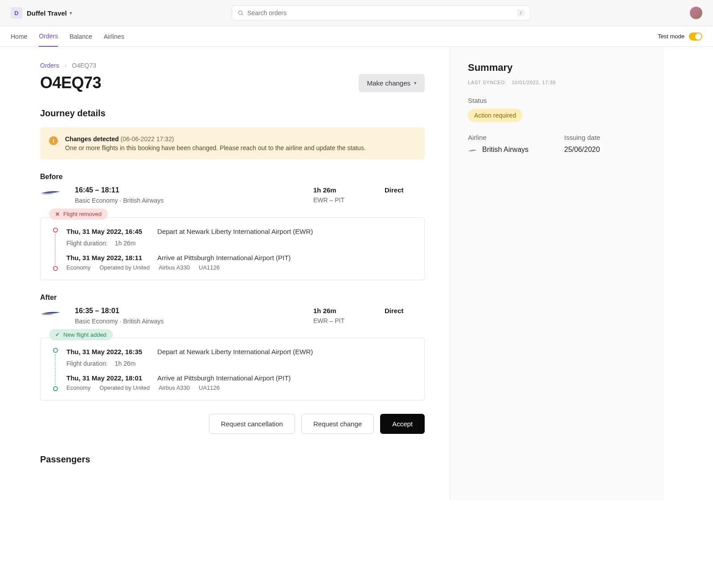  Describe the element at coordinates (233, 65) in the screenshot. I see `breadcrumb: Orders › O4EQ73` at that location.